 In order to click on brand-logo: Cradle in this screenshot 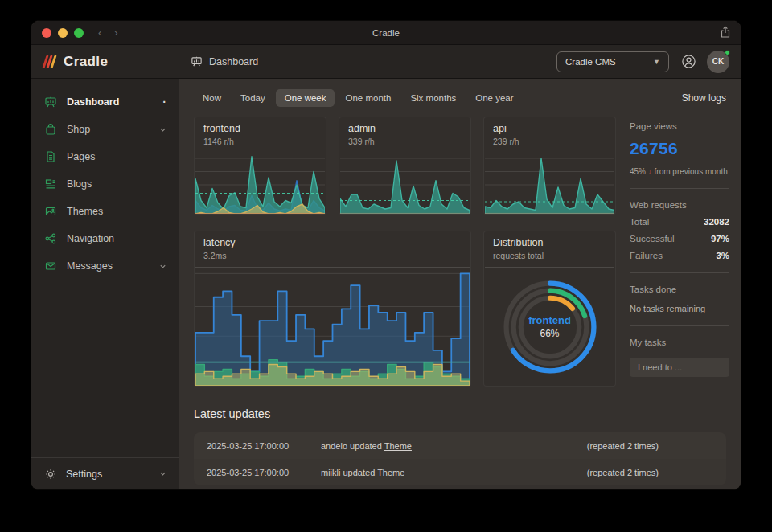, I will do `click(105, 61)`.